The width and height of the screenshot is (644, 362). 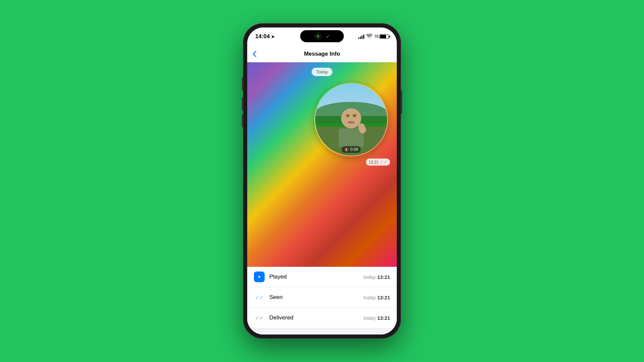 I want to click on wifi-icon, so click(x=369, y=37).